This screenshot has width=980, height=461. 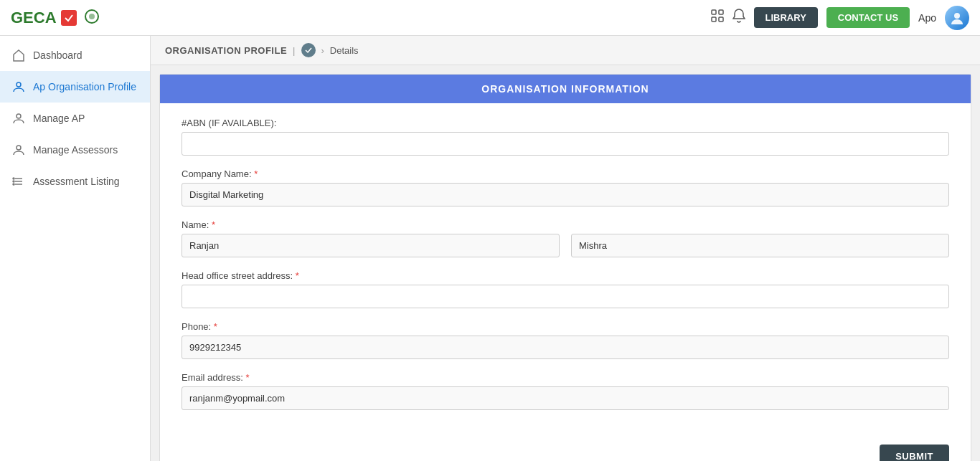 I want to click on home-icon, so click(x=19, y=55).